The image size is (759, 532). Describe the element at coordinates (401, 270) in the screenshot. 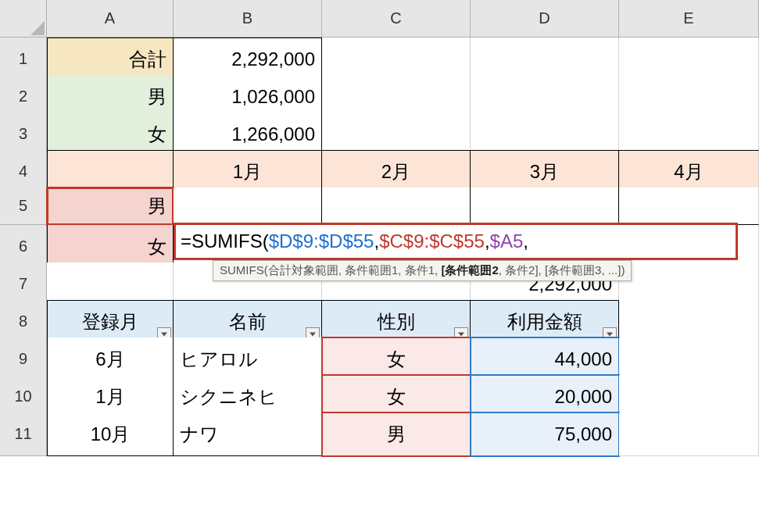

I see `tooltip-s2: ,` at that location.